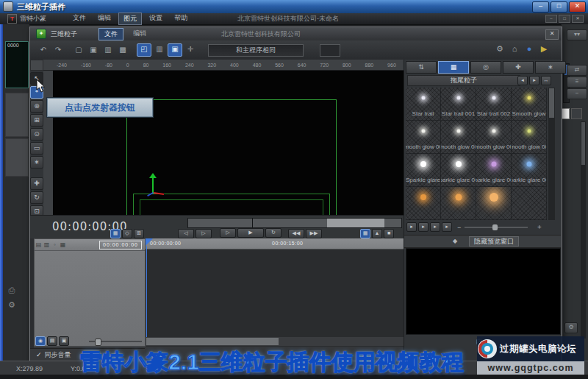 The width and height of the screenshot is (588, 379). Describe the element at coordinates (93, 50) in the screenshot. I see `open-button: ▣` at that location.